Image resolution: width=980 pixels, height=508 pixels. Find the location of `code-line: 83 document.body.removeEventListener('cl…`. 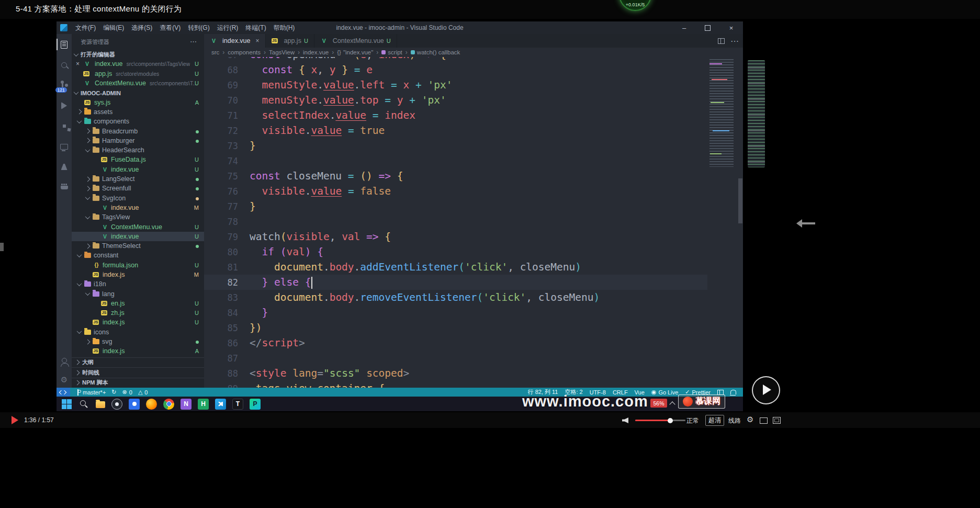

code-line: 83 document.body.removeEventListener('cl… is located at coordinates (456, 297).